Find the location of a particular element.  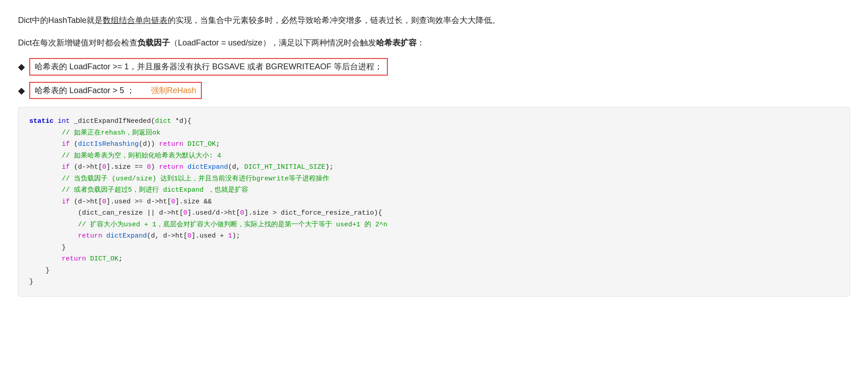

bullet-box-1: 哈希表的 LoadFactor >= 1，并且服务器没有执行 BGSAVE 或者… is located at coordinates (209, 67).